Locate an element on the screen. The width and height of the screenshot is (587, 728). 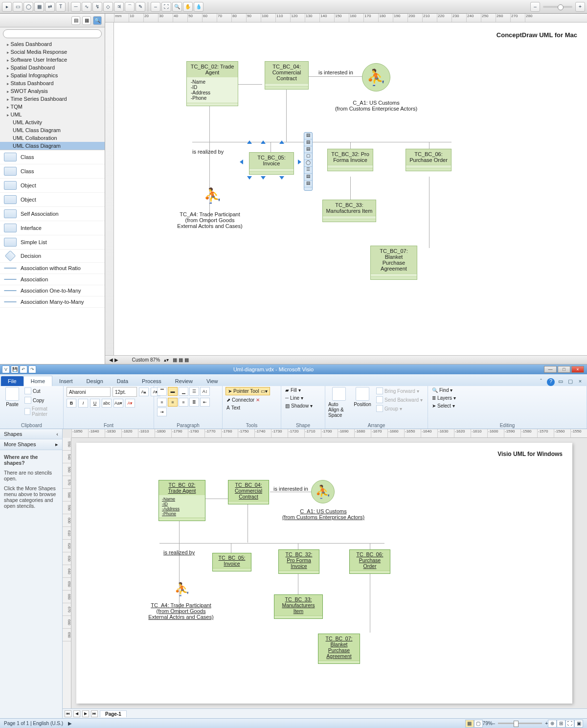
rect-tool-icon: ▭ is located at coordinates (18, 7).